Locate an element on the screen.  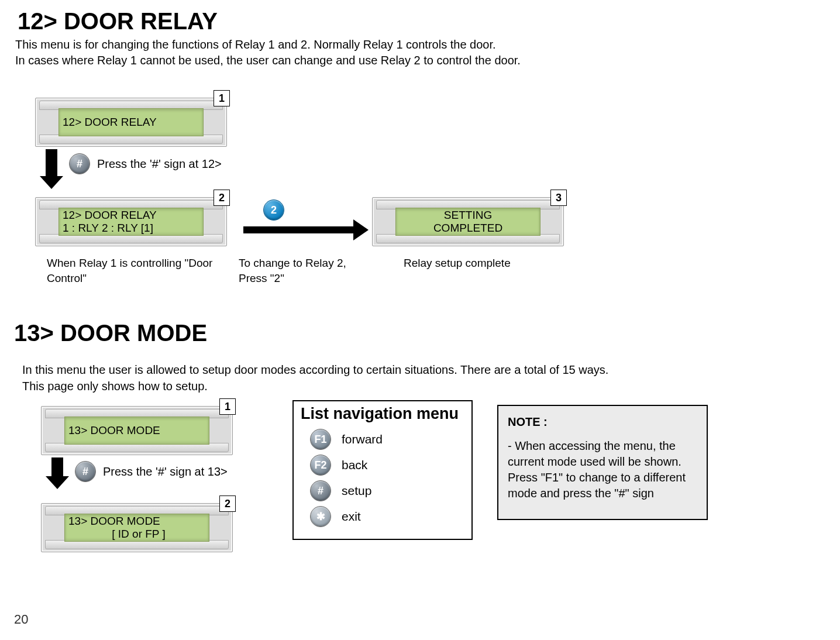
nav-row-setup: # setup is located at coordinates (387, 491).